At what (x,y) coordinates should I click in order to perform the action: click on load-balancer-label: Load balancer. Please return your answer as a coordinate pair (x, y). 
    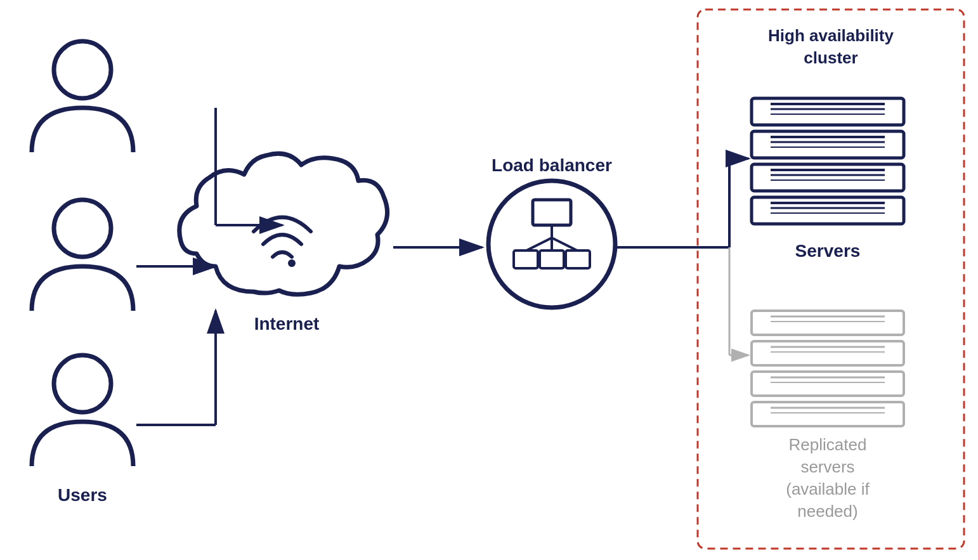
    Looking at the image, I should click on (552, 165).